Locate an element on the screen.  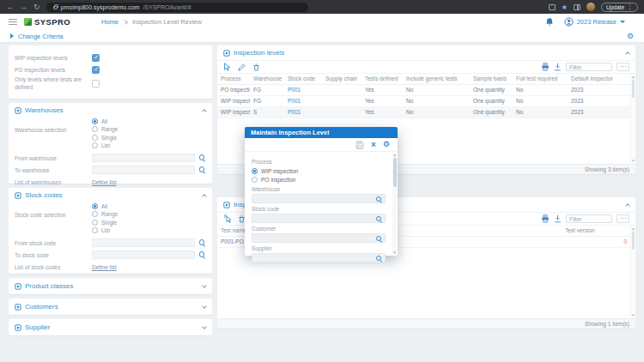
warehouse-input is located at coordinates (319, 199).